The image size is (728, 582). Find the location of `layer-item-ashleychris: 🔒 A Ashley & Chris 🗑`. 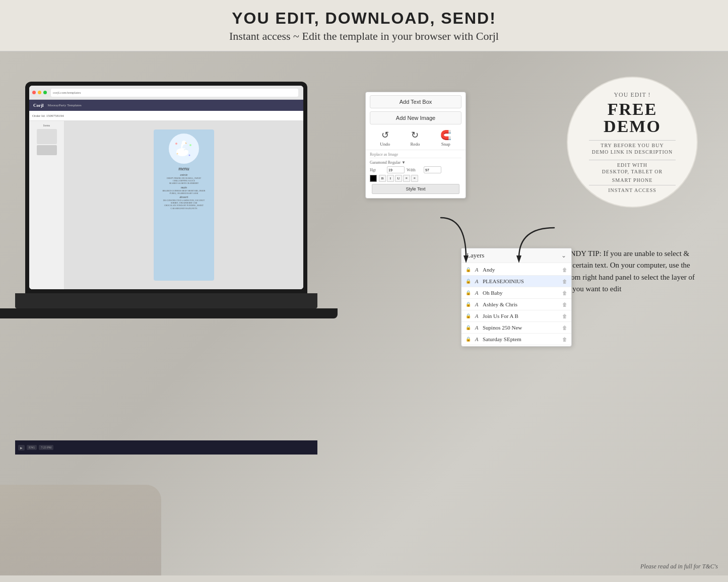

layer-item-ashleychris: 🔒 A Ashley & Chris 🗑 is located at coordinates (516, 304).